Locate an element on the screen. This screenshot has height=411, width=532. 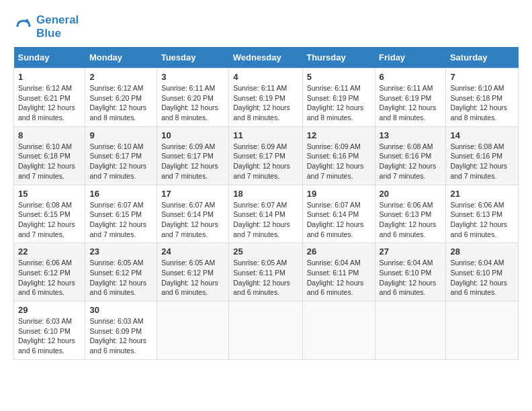
calendar-cell: 11Sunrise: 6:09 AM Sunset: 6:17 PM Dayli… is located at coordinates (266, 156).